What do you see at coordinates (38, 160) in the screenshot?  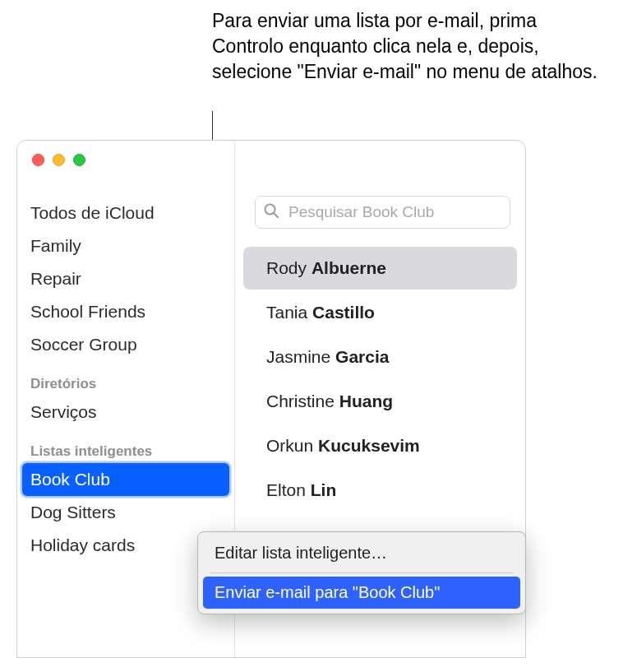 I see `close-button` at bounding box center [38, 160].